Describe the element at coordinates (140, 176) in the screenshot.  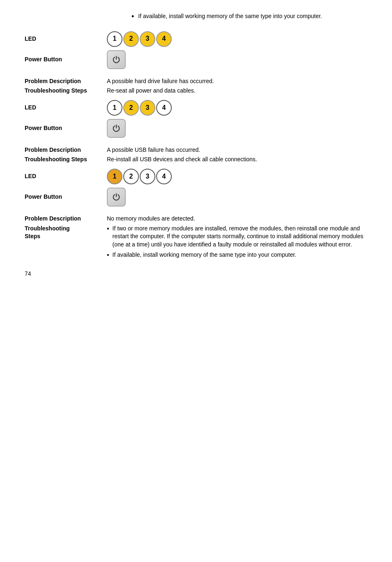
I see `led-icons-3: 1 2 3 4` at that location.